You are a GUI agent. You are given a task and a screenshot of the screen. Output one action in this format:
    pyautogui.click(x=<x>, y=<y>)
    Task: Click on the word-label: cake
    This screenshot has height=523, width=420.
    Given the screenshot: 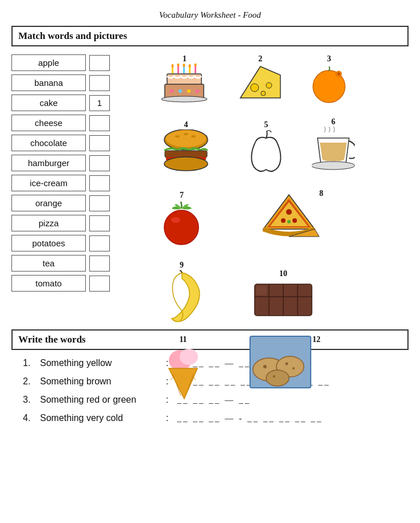 What is the action you would take?
    pyautogui.click(x=49, y=103)
    